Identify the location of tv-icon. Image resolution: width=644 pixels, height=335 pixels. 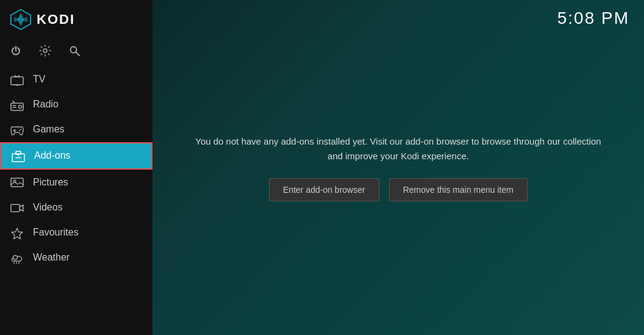
(17, 79).